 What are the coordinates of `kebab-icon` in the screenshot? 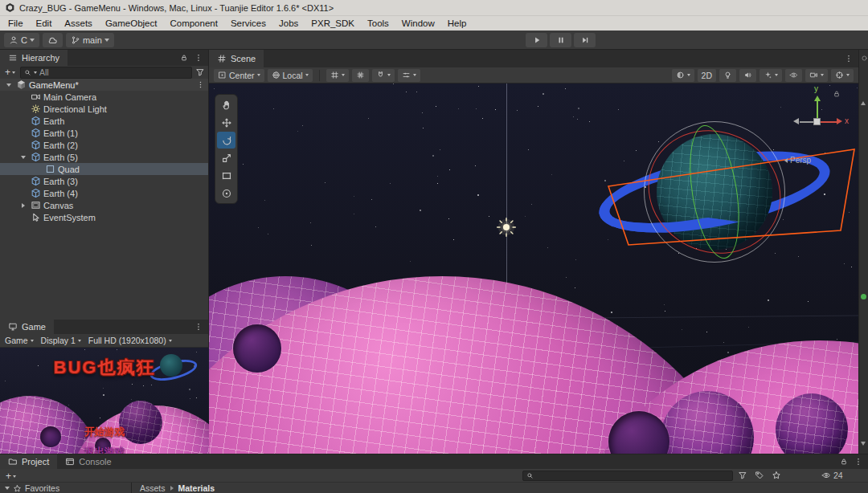 It's located at (201, 85).